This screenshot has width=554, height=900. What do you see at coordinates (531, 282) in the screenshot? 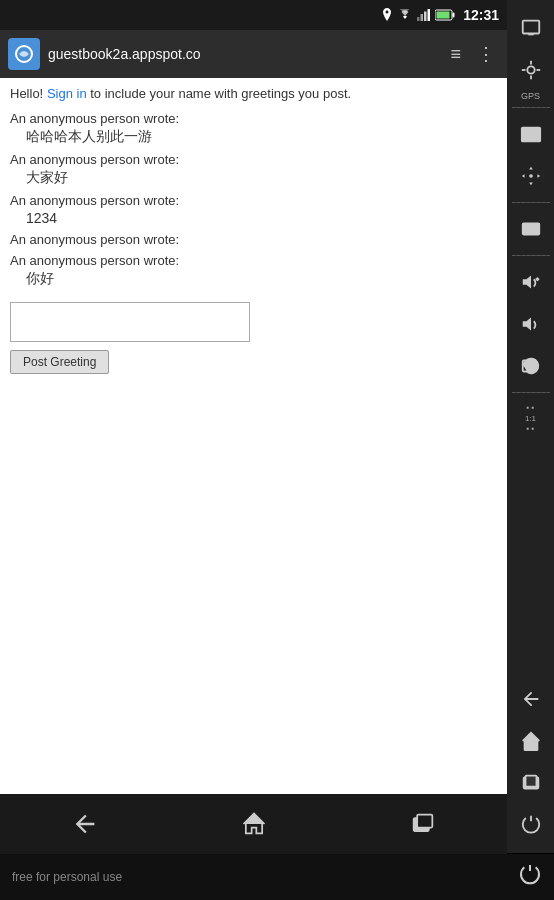
I see `volume-up-icon` at bounding box center [531, 282].